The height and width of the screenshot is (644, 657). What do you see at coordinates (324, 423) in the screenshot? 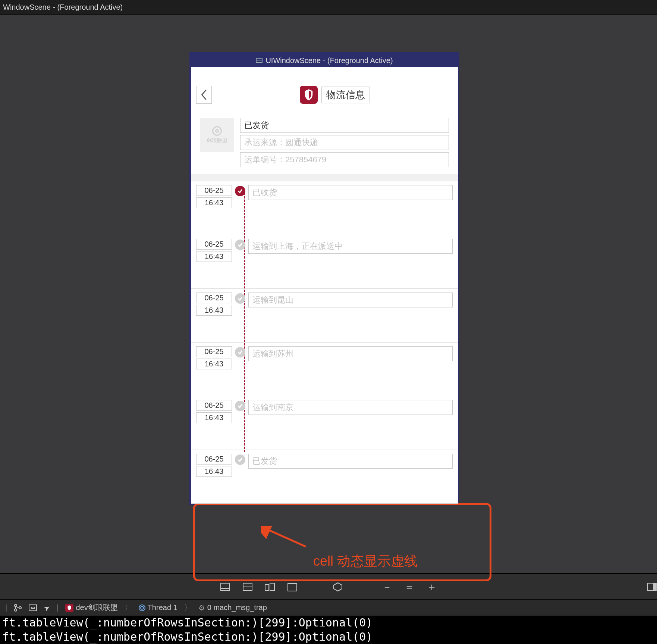
I see `timeline-row: 06-2516:43运输到南京` at bounding box center [324, 423].